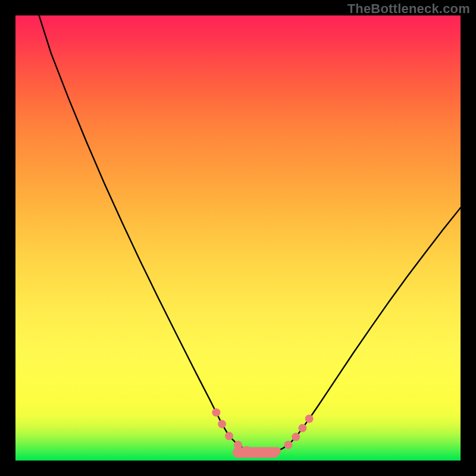 The height and width of the screenshot is (476, 476). I want to click on curve-bottom-strip, so click(256, 453).